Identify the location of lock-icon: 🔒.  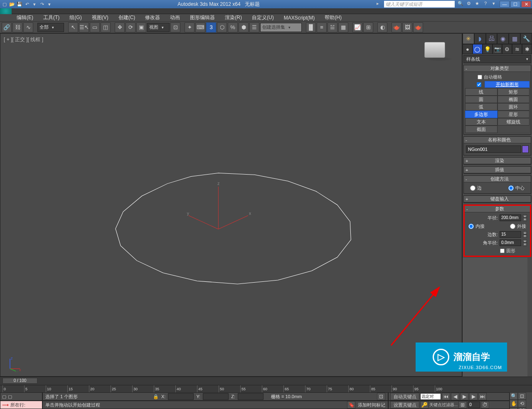
(156, 397).